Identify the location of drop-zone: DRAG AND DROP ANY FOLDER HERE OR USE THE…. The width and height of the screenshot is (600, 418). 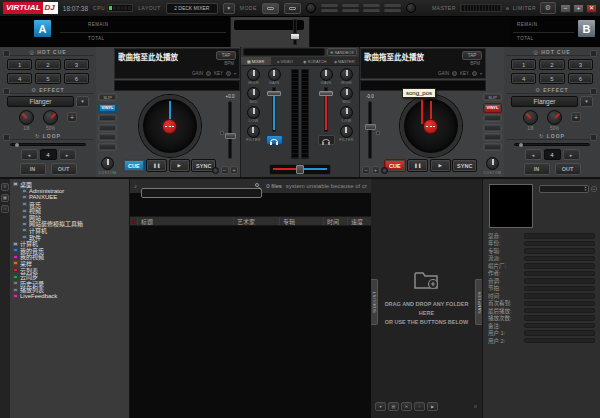
(426, 298).